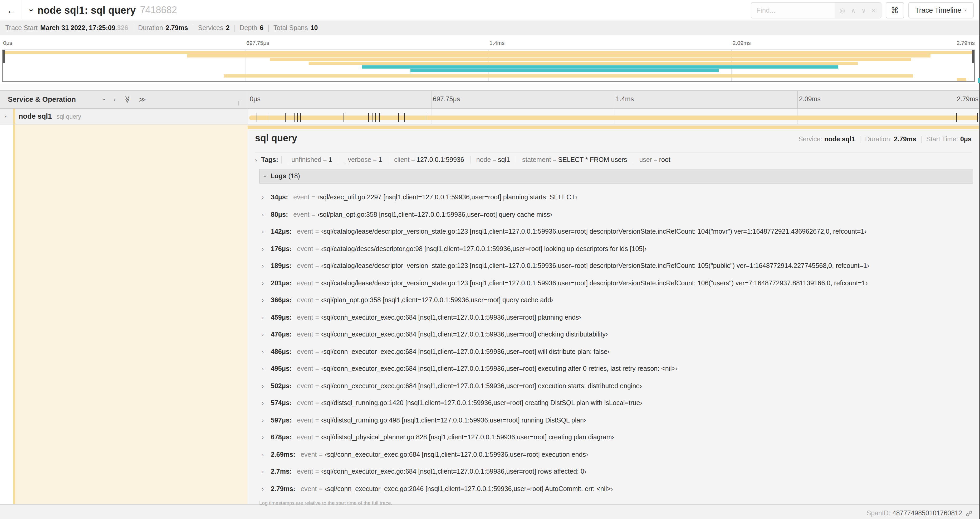 This screenshot has width=980, height=519. What do you see at coordinates (842, 10) in the screenshot?
I see `locate-icon: ◎` at bounding box center [842, 10].